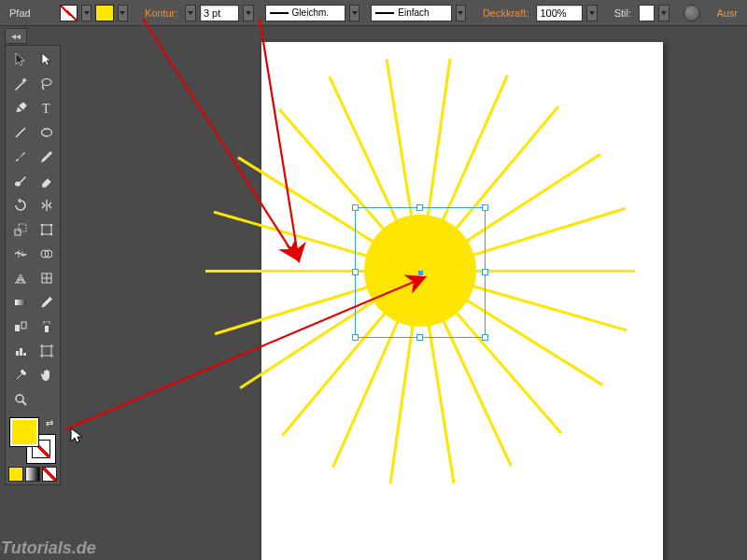 The height and width of the screenshot is (560, 747). Describe the element at coordinates (47, 302) in the screenshot. I see `eyedropper-tool` at that location.